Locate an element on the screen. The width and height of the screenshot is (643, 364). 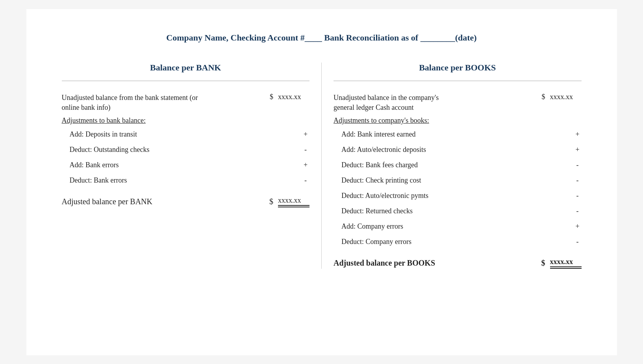
books-unadjusted-symbol: $ is located at coordinates (543, 97).